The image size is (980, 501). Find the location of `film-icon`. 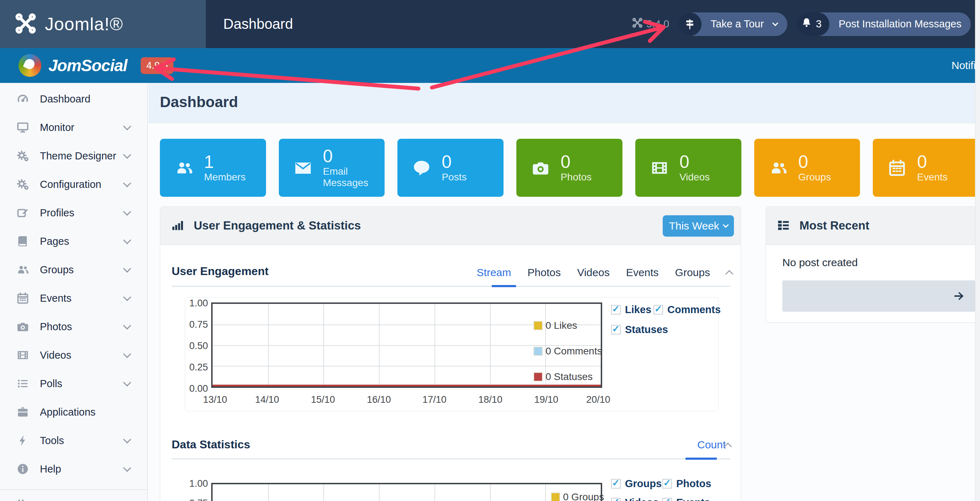

film-icon is located at coordinates (23, 355).